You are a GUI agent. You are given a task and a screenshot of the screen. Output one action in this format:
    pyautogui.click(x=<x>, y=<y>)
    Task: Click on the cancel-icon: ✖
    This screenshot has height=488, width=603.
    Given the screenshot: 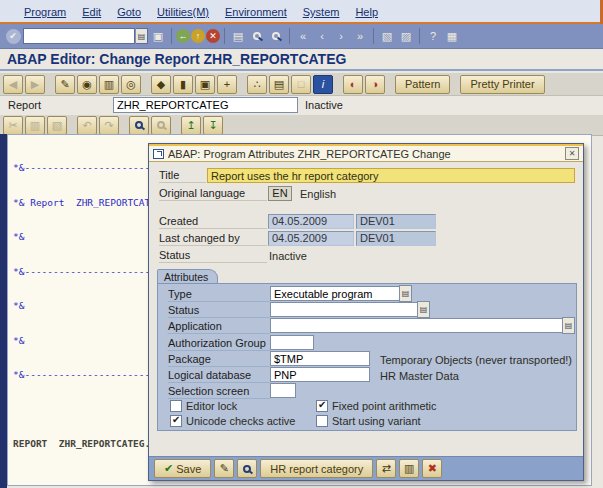 What is the action you would take?
    pyautogui.click(x=432, y=468)
    